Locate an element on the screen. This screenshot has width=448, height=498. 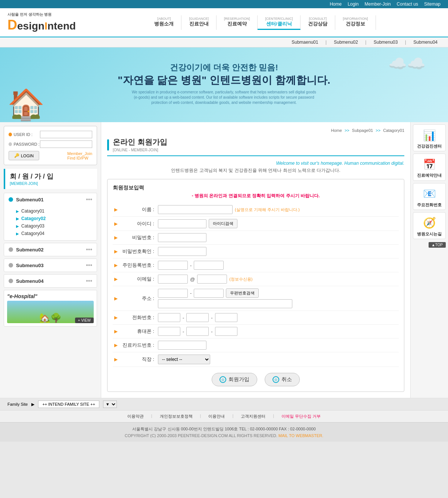
nav-consult: [CONSULT] 건강상담 is located at coordinates (318, 22).